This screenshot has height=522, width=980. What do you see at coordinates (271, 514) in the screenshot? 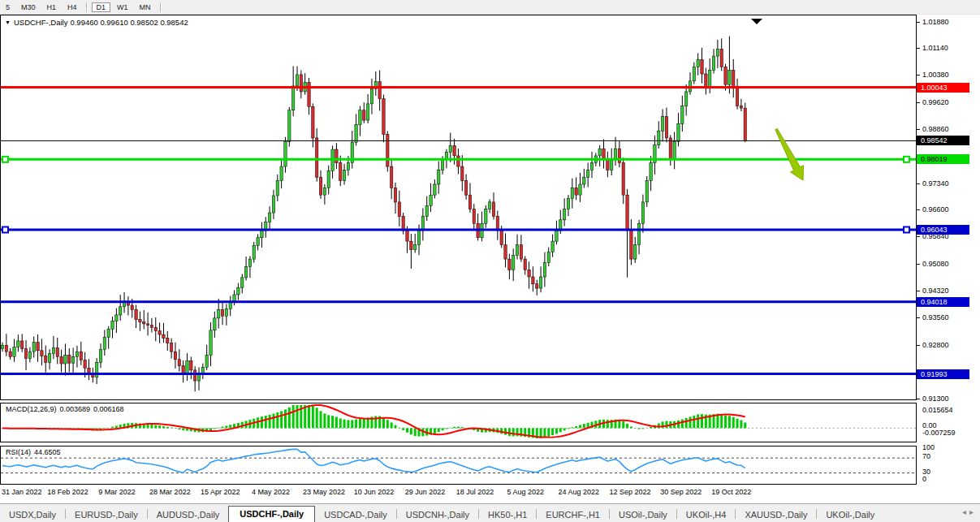
I see `tab-usdchf-daily: USDCHF-,Daily` at bounding box center [271, 514].